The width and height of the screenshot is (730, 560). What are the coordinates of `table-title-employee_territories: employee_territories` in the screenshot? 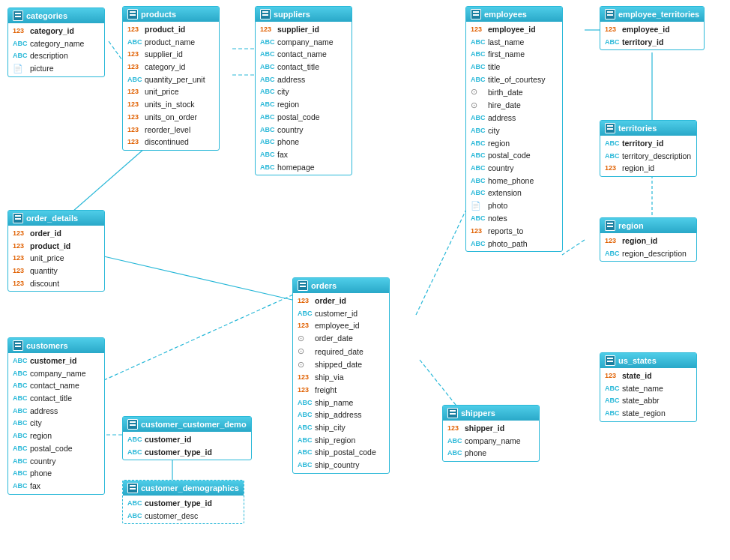 It's located at (659, 14).